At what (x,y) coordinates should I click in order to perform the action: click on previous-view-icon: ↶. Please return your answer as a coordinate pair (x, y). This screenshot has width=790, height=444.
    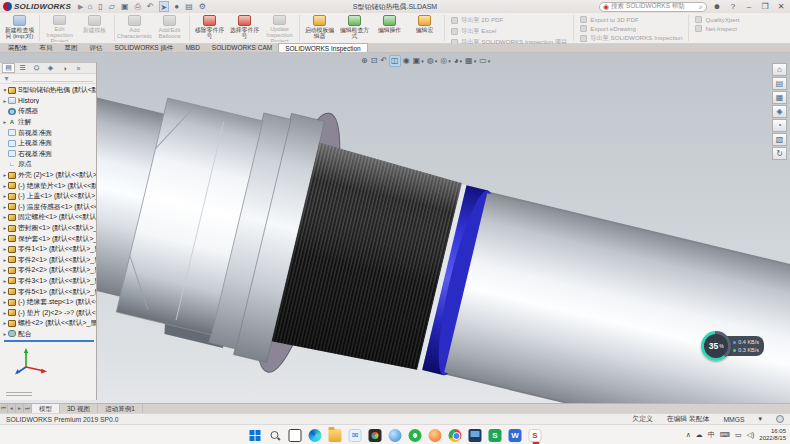
    Looking at the image, I should click on (384, 61).